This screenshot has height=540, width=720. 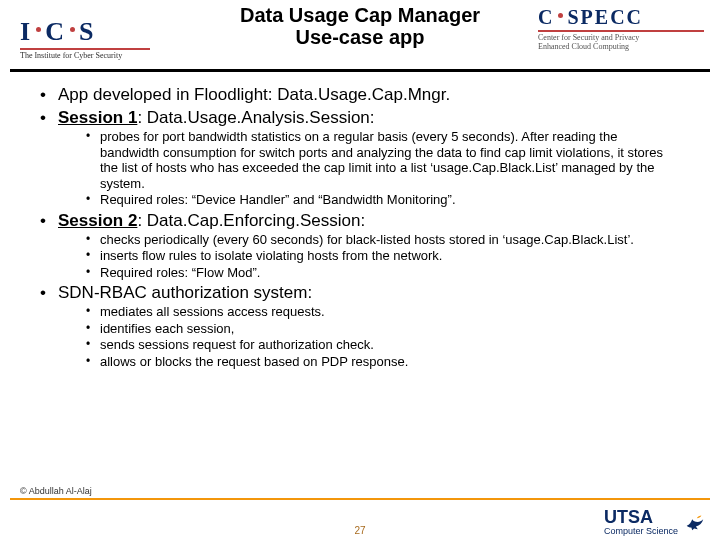 I want to click on page-number: 27, so click(x=360, y=530).